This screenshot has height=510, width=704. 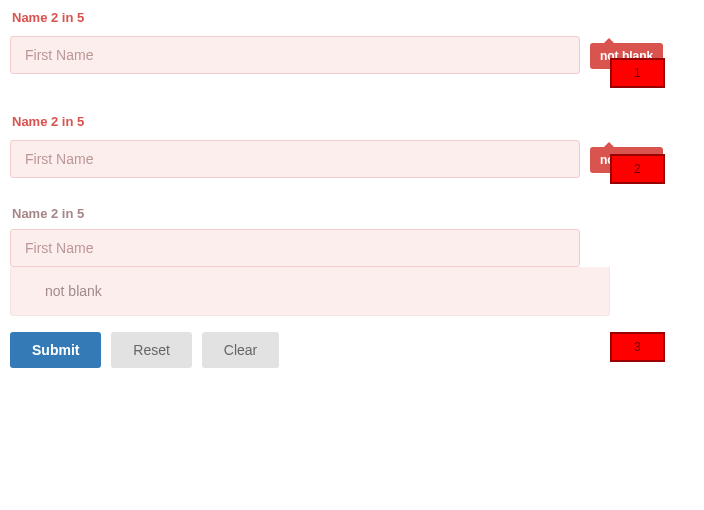 I want to click on clear-button: Clear, so click(x=240, y=350).